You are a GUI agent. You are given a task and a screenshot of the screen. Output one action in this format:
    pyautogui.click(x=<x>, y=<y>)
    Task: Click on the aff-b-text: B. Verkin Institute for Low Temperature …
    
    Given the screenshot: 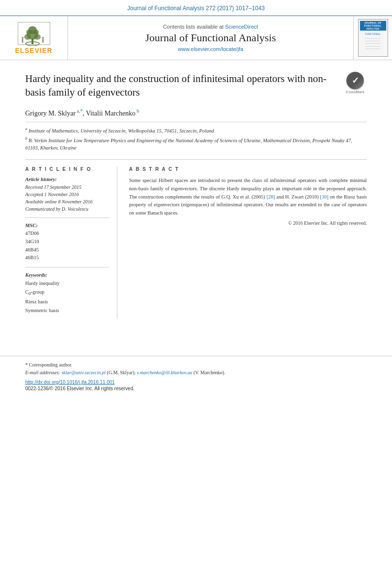 What is the action you would take?
    pyautogui.click(x=189, y=144)
    